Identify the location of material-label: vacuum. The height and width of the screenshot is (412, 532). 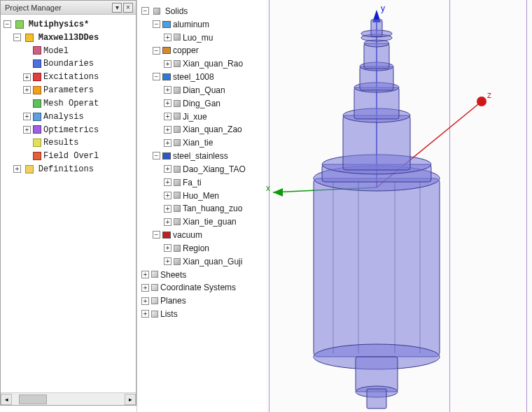
(188, 235).